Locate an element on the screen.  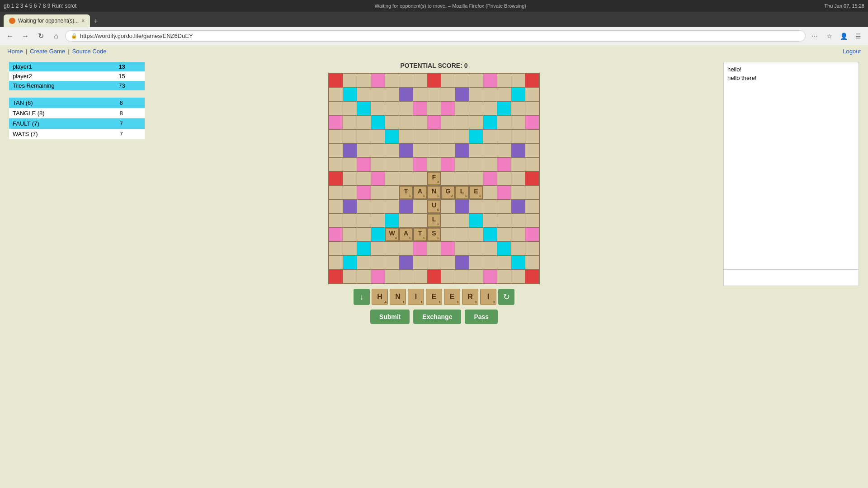
rack-tile: I1 is located at coordinates (488, 297).